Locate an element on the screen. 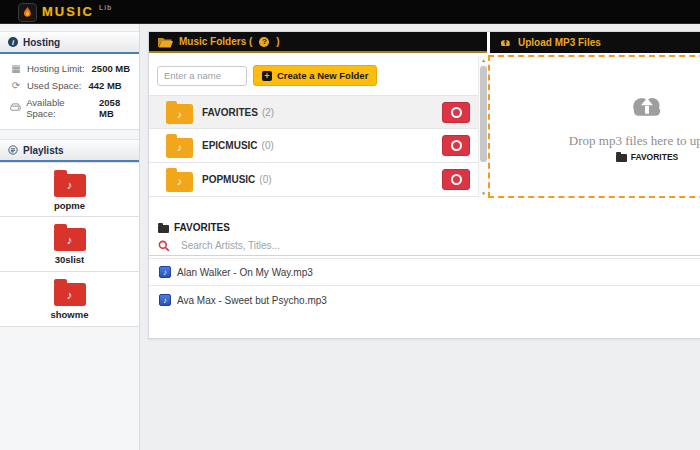  upload-mp3-header: Upload MP3 Files is located at coordinates (595, 42).